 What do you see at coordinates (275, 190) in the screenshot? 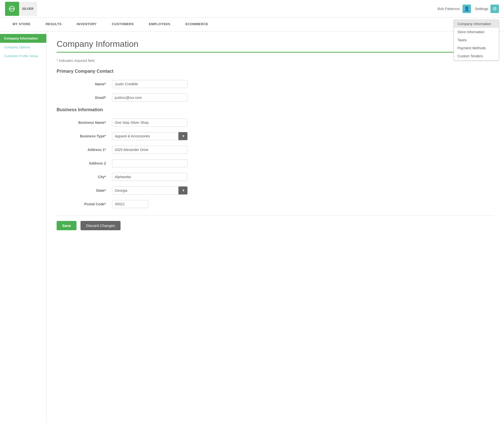
I see `state-row: State* AlabamaAlaskaArizona ArkansasCali…` at bounding box center [275, 190].